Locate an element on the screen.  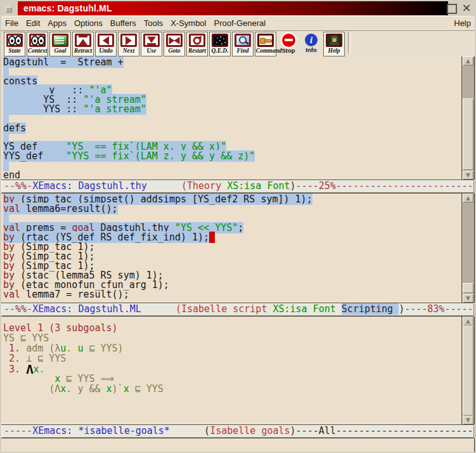
close-button: ✕ is located at coordinates (466, 8).